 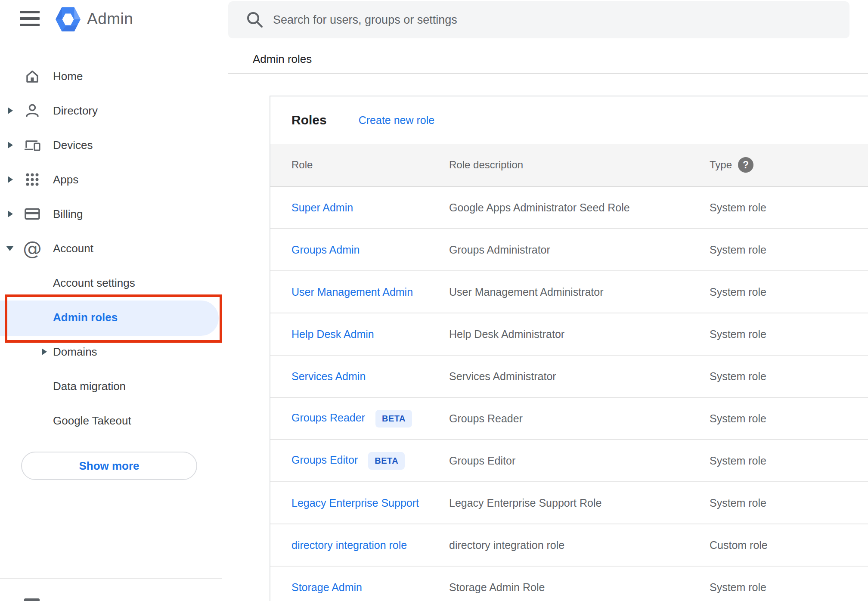 What do you see at coordinates (370, 165) in the screenshot?
I see `column-header-role: Role` at bounding box center [370, 165].